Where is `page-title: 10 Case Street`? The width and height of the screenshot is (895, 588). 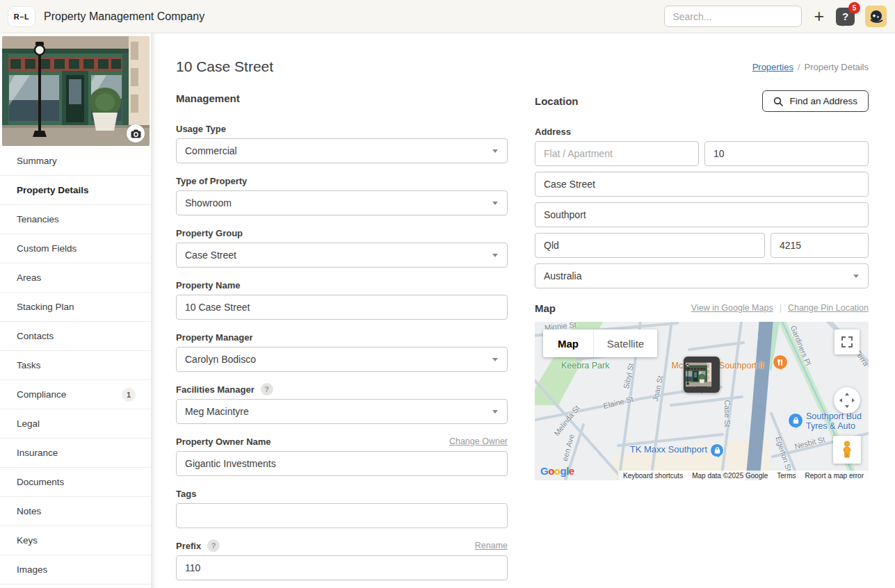
page-title: 10 Case Street is located at coordinates (225, 67).